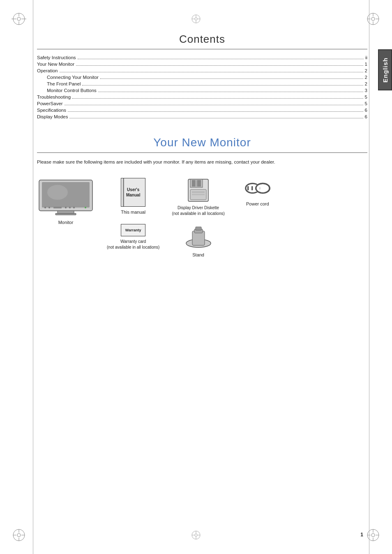 The height and width of the screenshot is (554, 392). I want to click on item-stand: Stand, so click(198, 242).